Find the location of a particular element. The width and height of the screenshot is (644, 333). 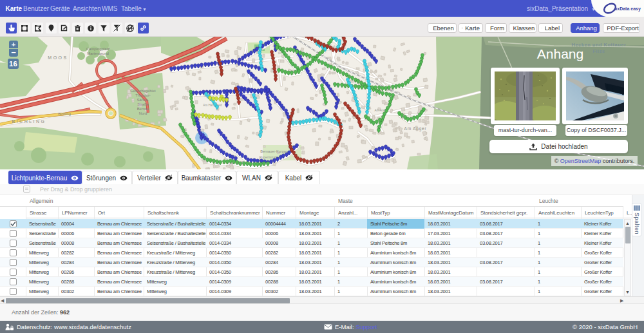

svg-text: BICHLING is located at coordinates (28, 121).